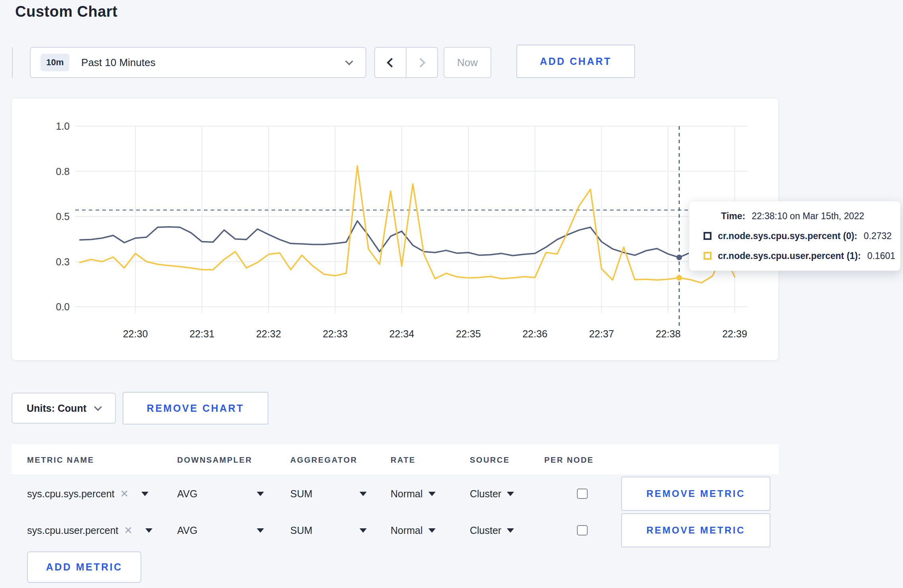  I want to click on metric-name-value: sys.cpu.user.percent, so click(72, 531).